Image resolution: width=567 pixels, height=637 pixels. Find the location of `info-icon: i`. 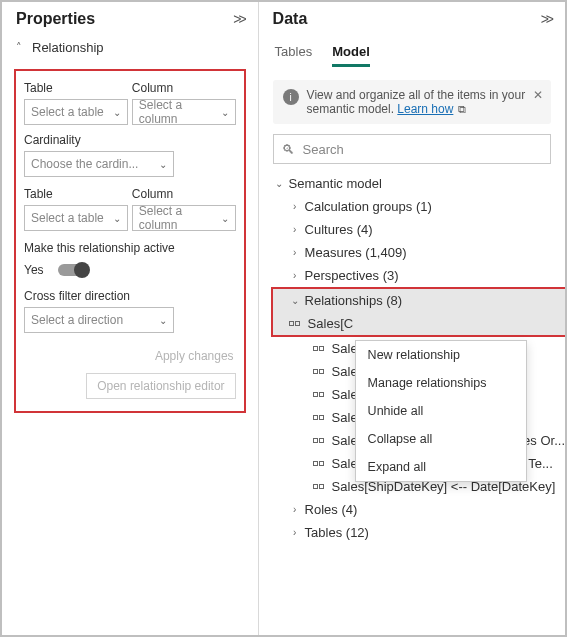

info-icon: i is located at coordinates (291, 97).